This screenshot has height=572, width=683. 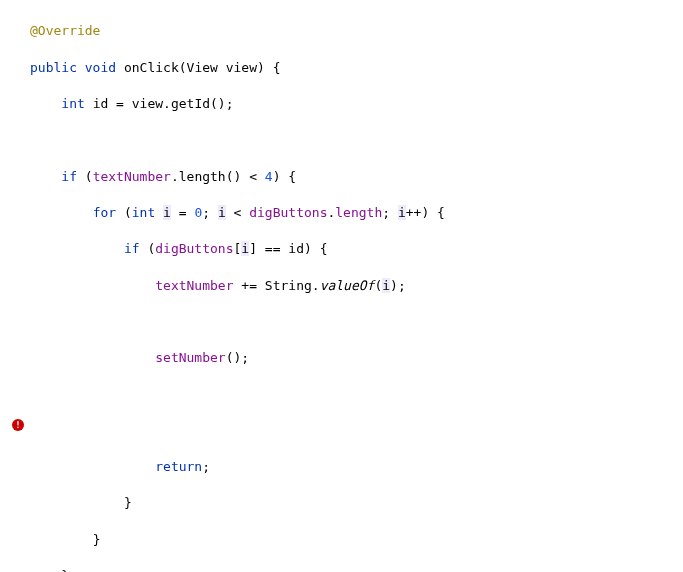 I want to click on field-textnumber: textNumber, so click(x=132, y=176).